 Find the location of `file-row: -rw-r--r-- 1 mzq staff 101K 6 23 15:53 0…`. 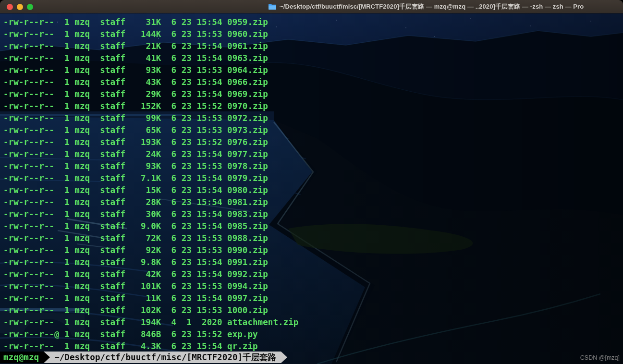

file-row: -rw-r--r-- 1 mzq staff 101K 6 23 15:53 0… is located at coordinates (313, 286).